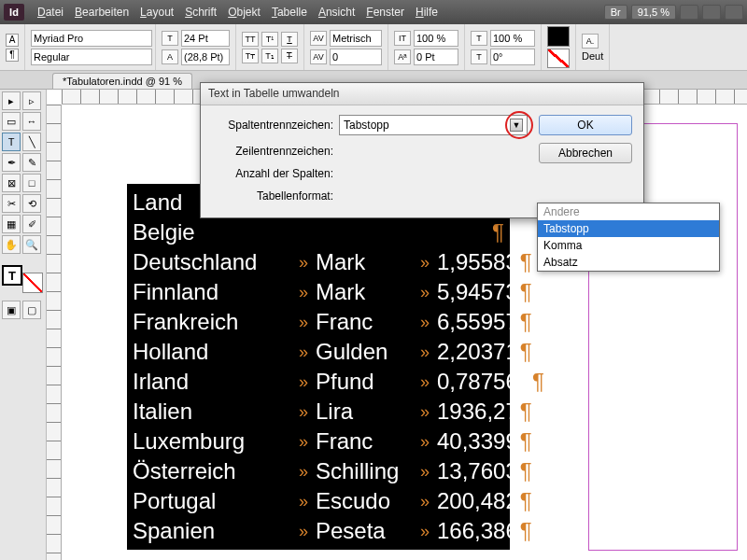 Image resolution: width=747 pixels, height=560 pixels. What do you see at coordinates (245, 12) in the screenshot?
I see `menu-objekt: Objekt` at bounding box center [245, 12].